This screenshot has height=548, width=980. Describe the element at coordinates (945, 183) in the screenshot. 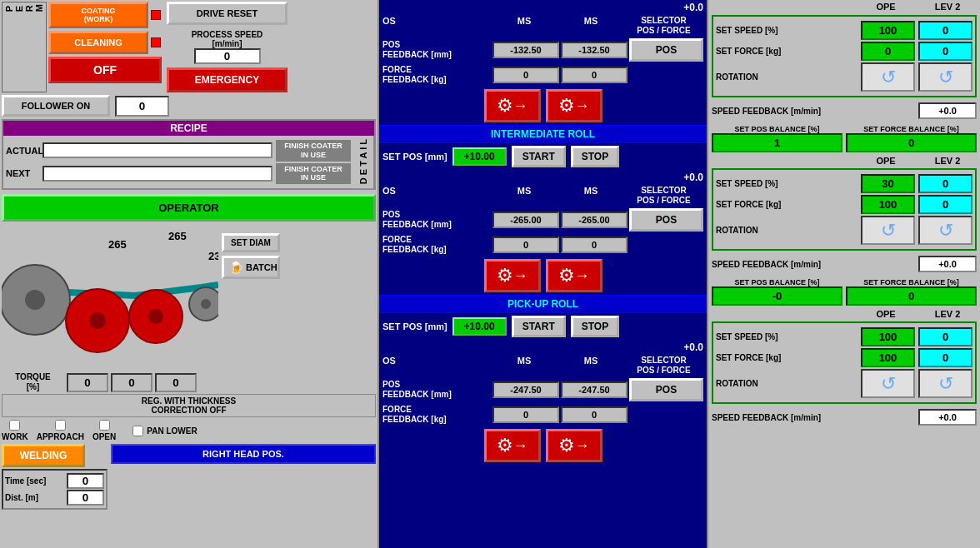

I see `inter-set-speed-lev: 0` at that location.